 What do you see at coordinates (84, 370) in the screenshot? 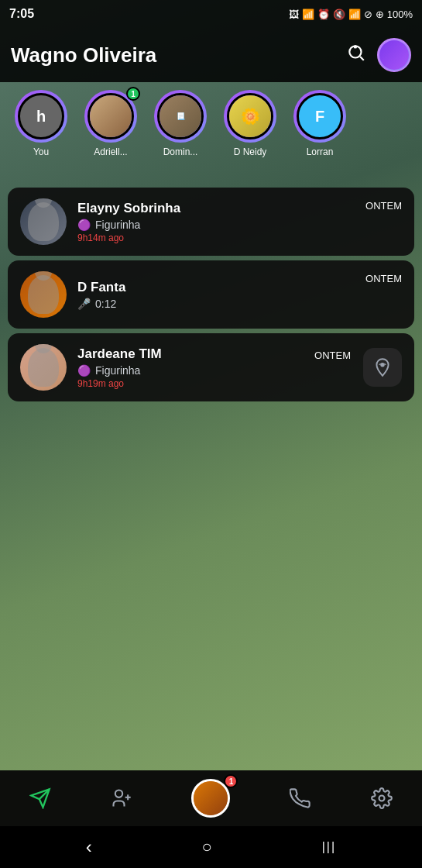
I see `sticker-icon-2: 🟣` at bounding box center [84, 370].